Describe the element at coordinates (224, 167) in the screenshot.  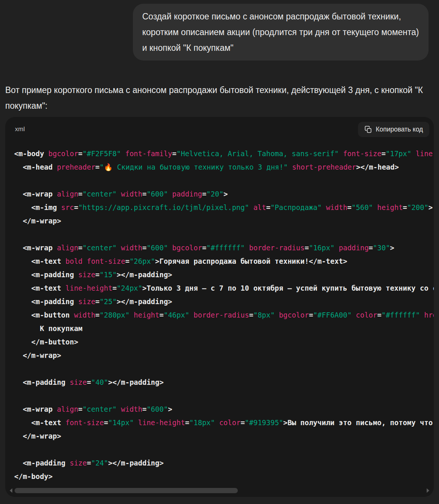
I see `code-line: <m-head preheader="🔥 Скидки на бытовую т…` at that location.